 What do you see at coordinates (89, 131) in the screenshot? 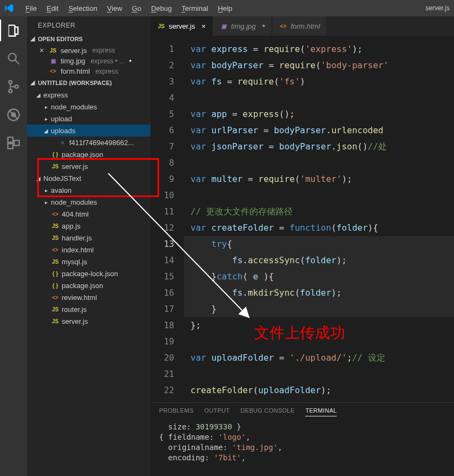
I see `folder-item: ◢uploads` at bounding box center [89, 131].